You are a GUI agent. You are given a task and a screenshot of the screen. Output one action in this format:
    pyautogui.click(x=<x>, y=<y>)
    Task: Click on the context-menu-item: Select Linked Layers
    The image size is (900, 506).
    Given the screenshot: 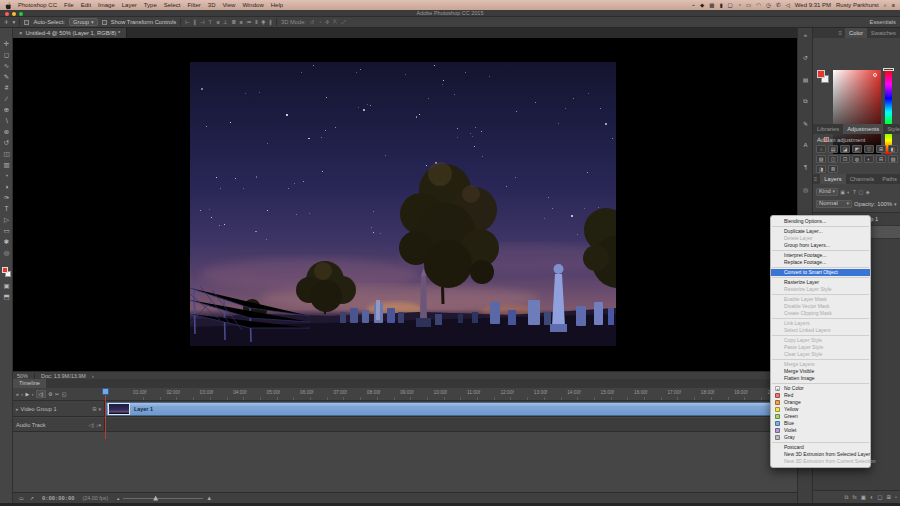 What is the action you would take?
    pyautogui.click(x=820, y=330)
    